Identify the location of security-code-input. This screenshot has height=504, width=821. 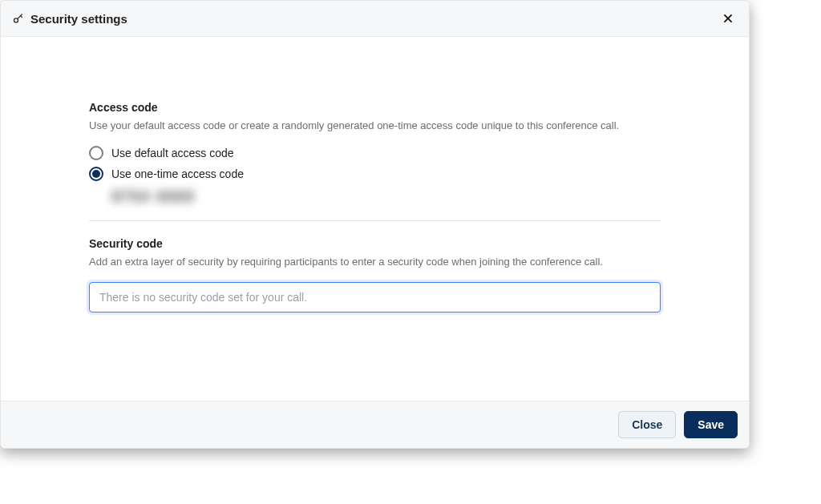
(375, 297).